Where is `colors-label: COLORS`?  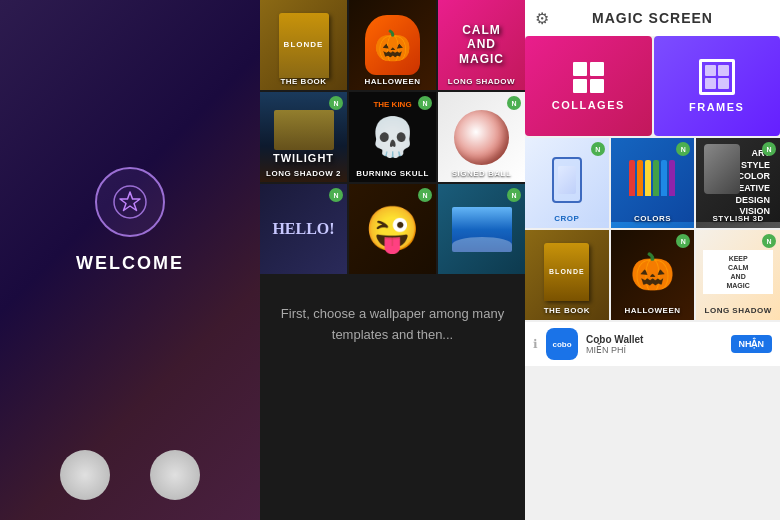
colors-label: COLORS is located at coordinates (653, 218).